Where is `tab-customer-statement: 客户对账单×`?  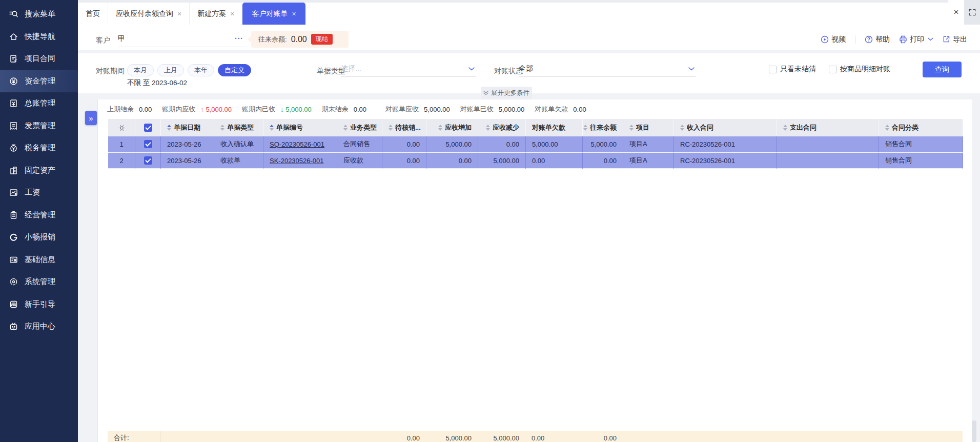
tab-customer-statement: 客户对账单× is located at coordinates (274, 13).